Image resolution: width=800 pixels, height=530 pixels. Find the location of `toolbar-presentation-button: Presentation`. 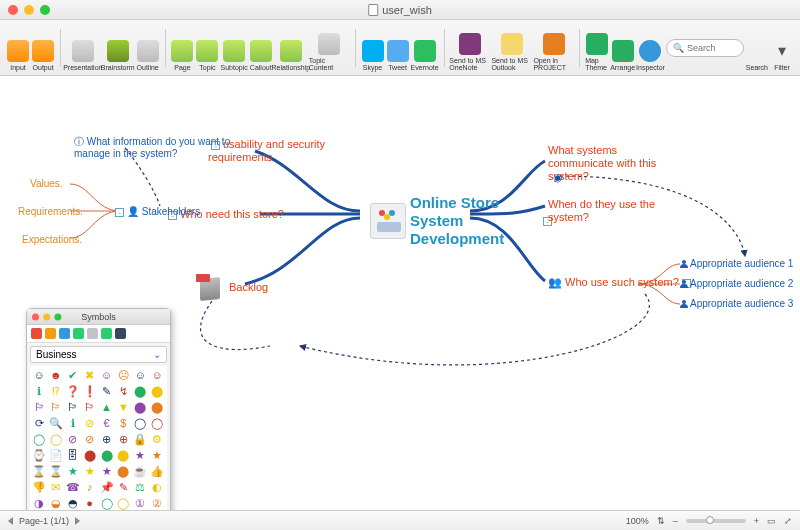

toolbar-presentation-button: Presentation is located at coordinates (83, 48).